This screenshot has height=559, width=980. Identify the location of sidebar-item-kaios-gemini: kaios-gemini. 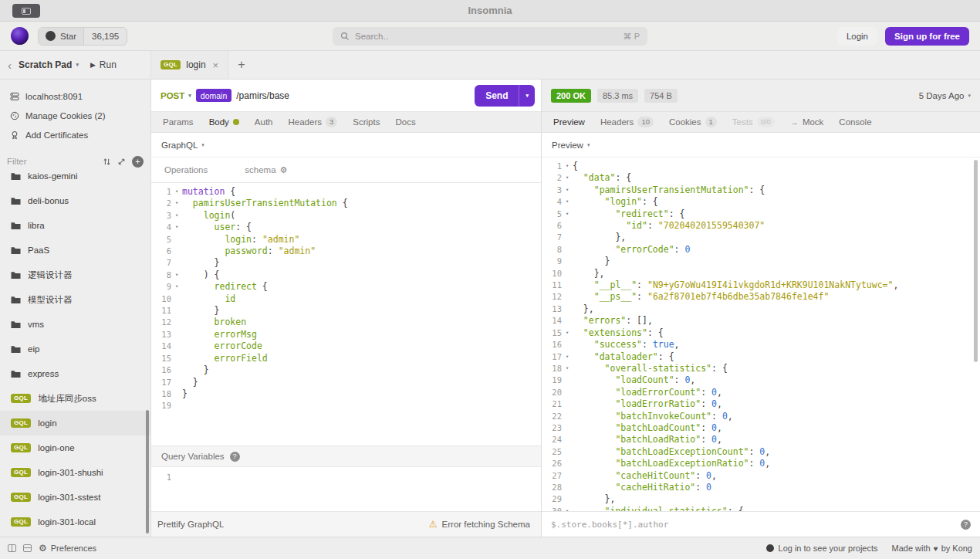
(76, 181).